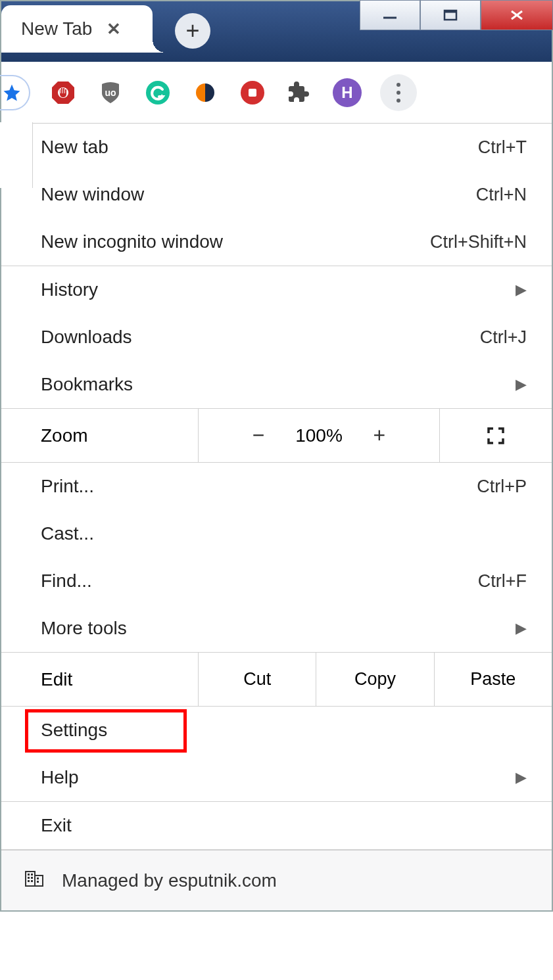 The height and width of the screenshot is (980, 553). Describe the element at coordinates (110, 93) in the screenshot. I see `ublock-icon: uo` at that location.